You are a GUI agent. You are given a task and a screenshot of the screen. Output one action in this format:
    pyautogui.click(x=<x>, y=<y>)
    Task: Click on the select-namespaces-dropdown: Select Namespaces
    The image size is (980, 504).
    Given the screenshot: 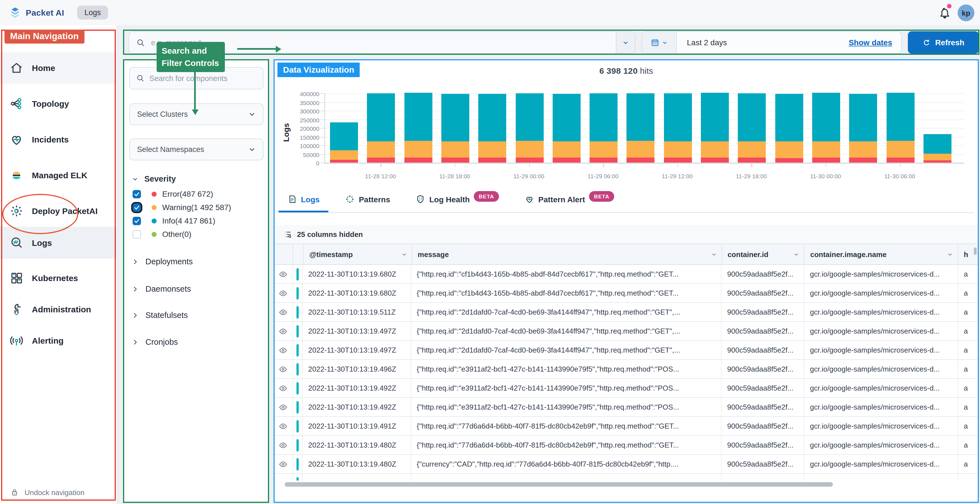 What is the action you would take?
    pyautogui.click(x=196, y=150)
    